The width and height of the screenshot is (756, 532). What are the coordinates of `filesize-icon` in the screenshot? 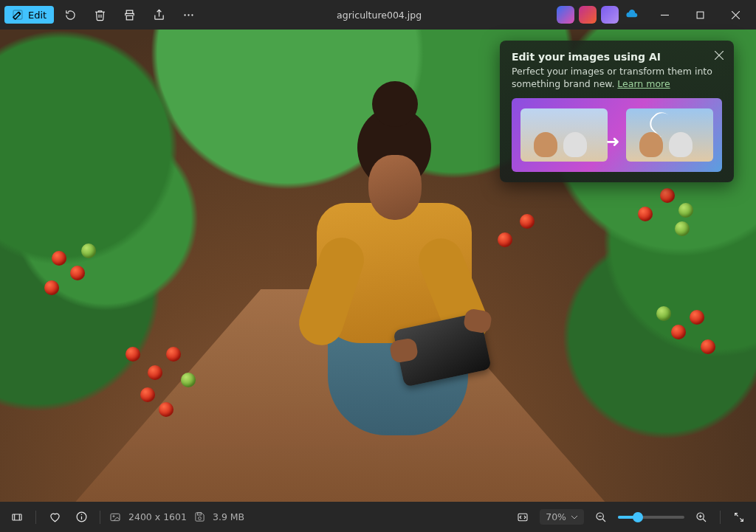 It's located at (199, 517).